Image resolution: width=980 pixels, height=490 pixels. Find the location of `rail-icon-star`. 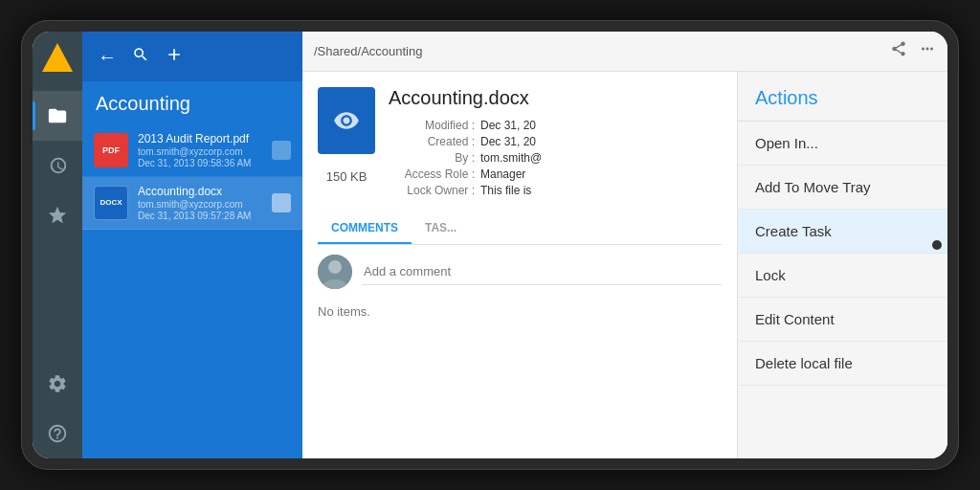

rail-icon-star is located at coordinates (57, 215).